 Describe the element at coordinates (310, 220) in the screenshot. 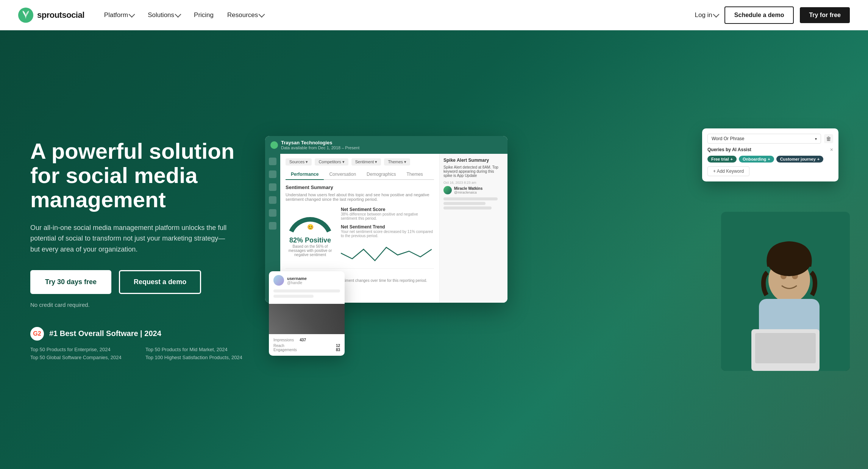

I see `sentiment-arc: 😊` at that location.